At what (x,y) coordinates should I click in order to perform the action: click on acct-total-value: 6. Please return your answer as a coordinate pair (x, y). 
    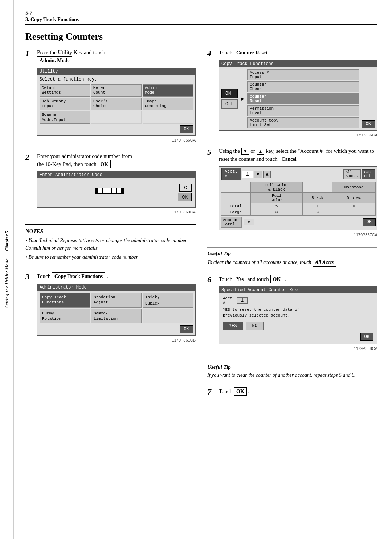
    Looking at the image, I should click on (249, 222).